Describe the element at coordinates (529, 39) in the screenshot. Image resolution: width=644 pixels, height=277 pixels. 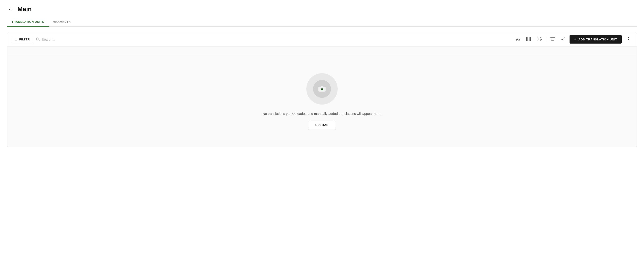
I see `barcode-button` at that location.